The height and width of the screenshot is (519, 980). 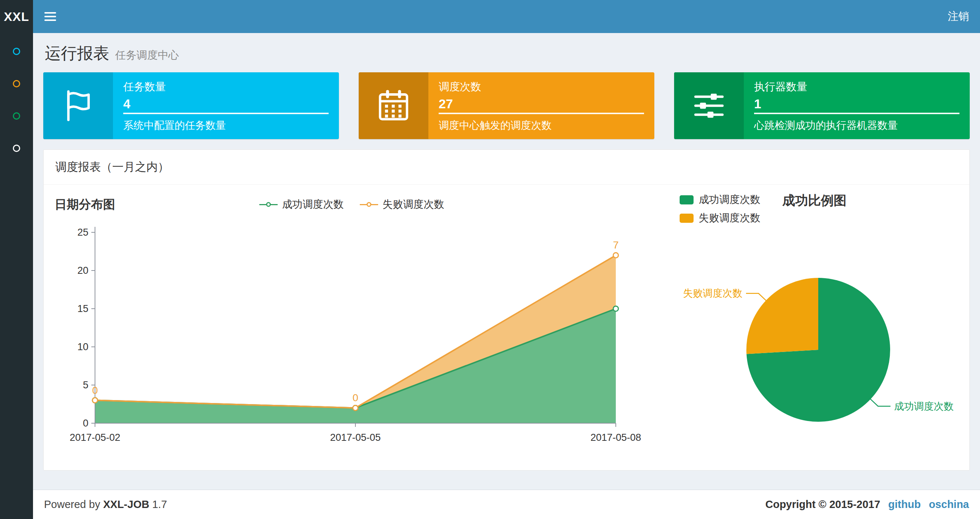 I want to click on line-chart-legend: 成功调度次数 失败调度次数, so click(x=352, y=204).